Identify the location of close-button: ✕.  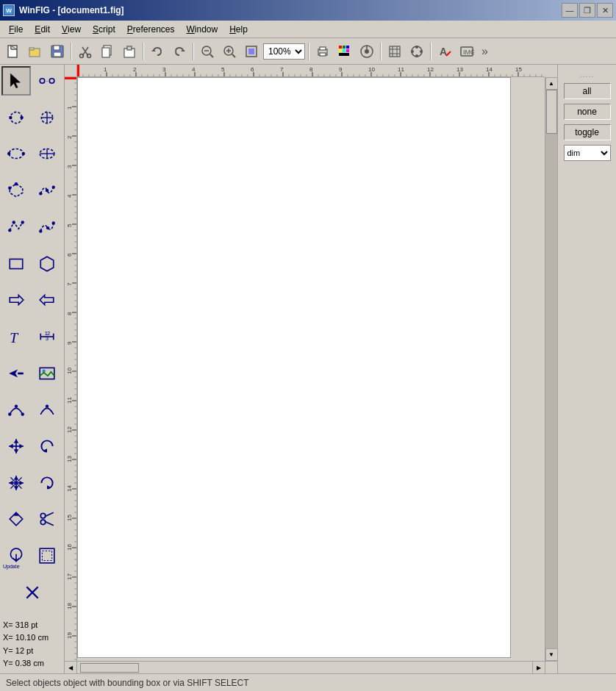
(605, 10).